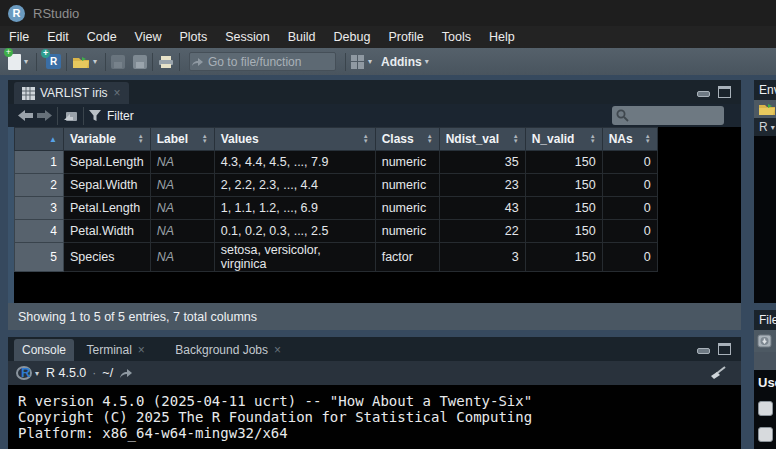 This screenshot has width=776, height=449. Describe the element at coordinates (278, 350) in the screenshot. I see `background-jobs-tab-close-icon: ×` at that location.